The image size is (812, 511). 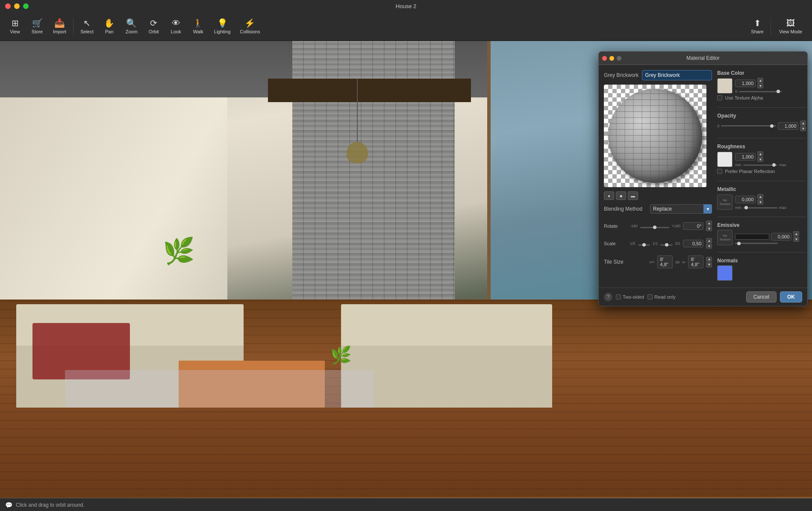 What do you see at coordinates (693, 244) in the screenshot?
I see `scale-value-input` at bounding box center [693, 244].